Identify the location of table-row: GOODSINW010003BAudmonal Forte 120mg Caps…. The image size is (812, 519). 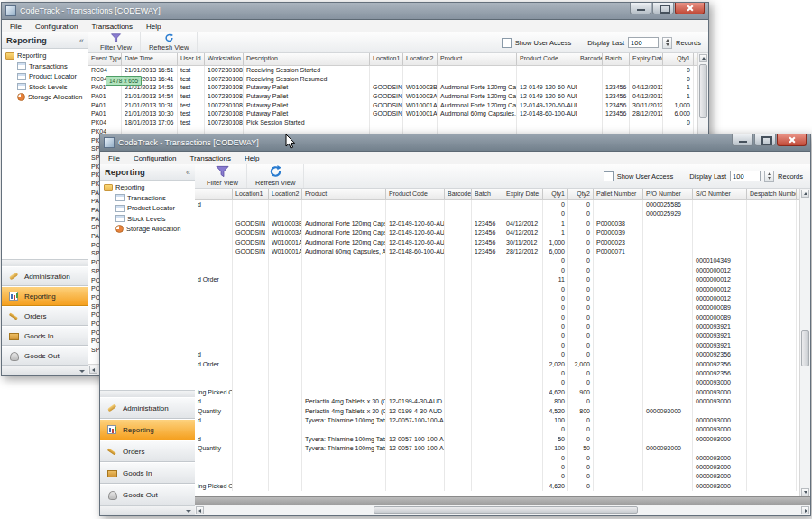
(503, 224).